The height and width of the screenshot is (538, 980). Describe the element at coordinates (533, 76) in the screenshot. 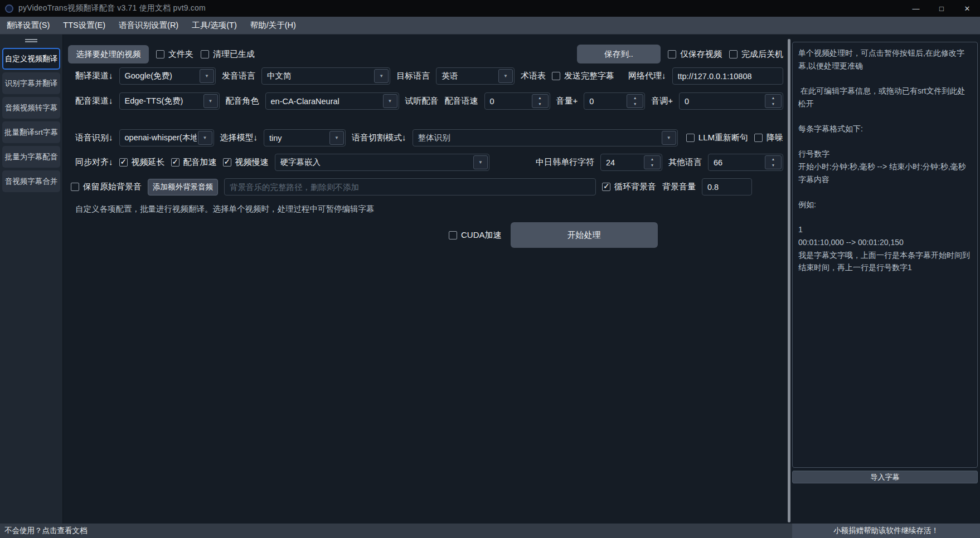

I see `glossary-link: 术语表` at that location.